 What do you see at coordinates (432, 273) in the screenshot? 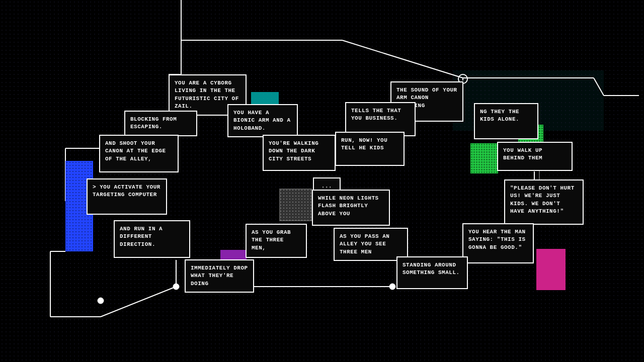
I see `node-standing: STANDING AROUND SOMETHING SMALL.` at bounding box center [432, 273].